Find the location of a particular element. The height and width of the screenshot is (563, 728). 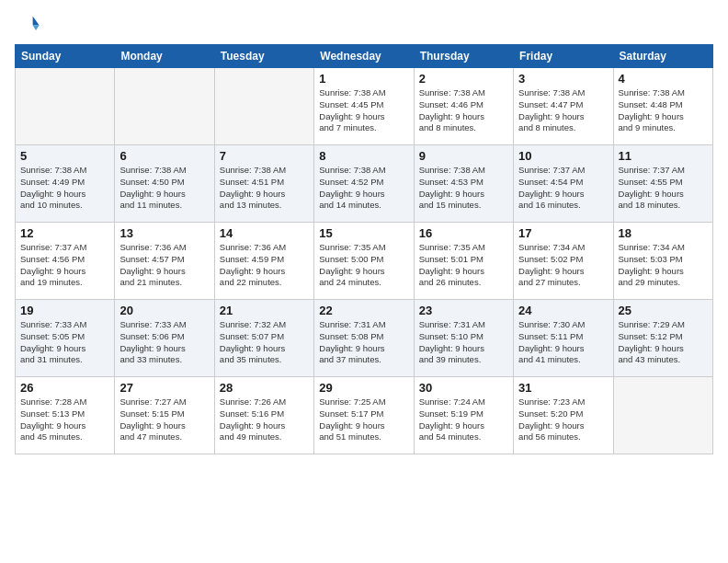

calendar-cell: 30Sunrise: 7:24 AM Sunset: 5:19 PM Dayli… is located at coordinates (463, 416).